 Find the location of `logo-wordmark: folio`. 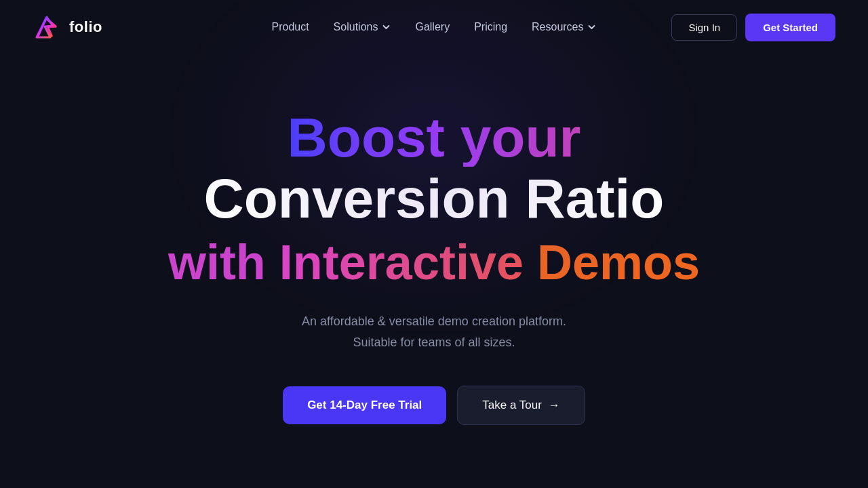

logo-wordmark: folio is located at coordinates (85, 27).